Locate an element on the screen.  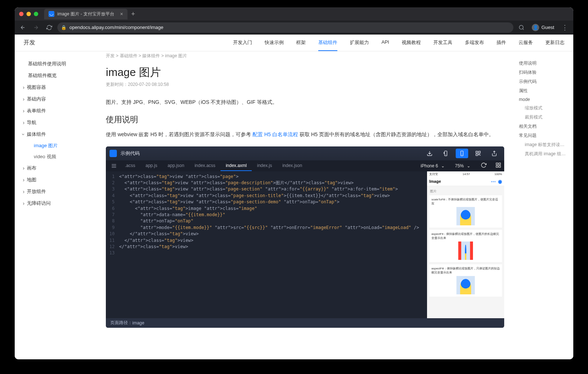
top-nav-item: 更新日志 is located at coordinates (555, 43).